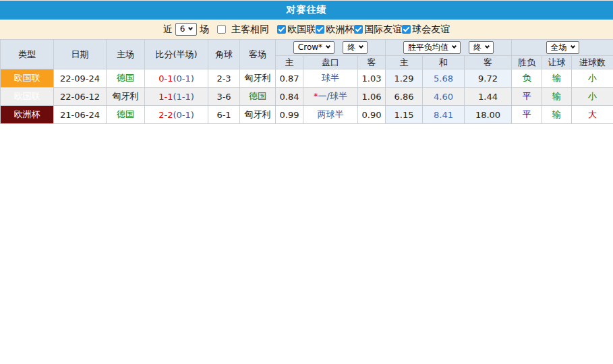 This screenshot has width=613, height=364. I want to click on competition-label: 欧洲杯, so click(340, 30).